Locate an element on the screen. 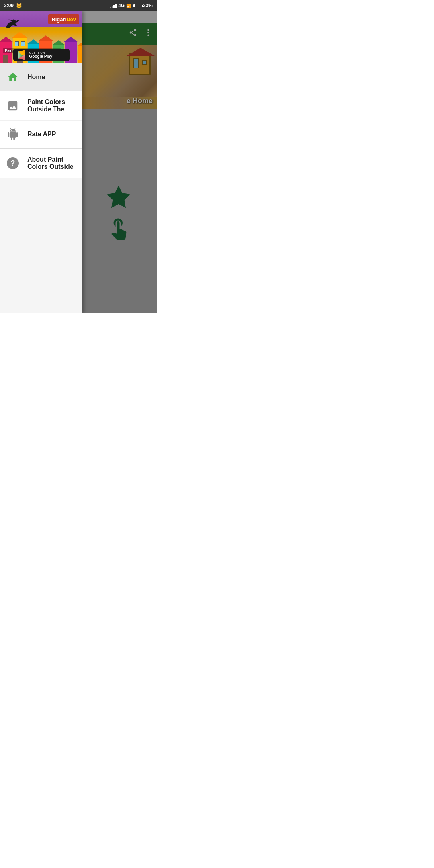 The width and height of the screenshot is (434, 868). home-icon is located at coordinates (13, 77).